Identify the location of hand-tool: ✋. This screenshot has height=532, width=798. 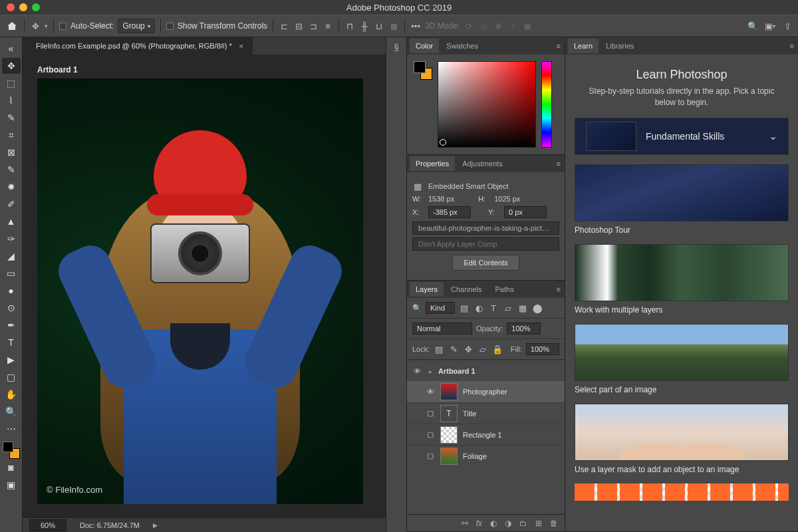
(11, 394).